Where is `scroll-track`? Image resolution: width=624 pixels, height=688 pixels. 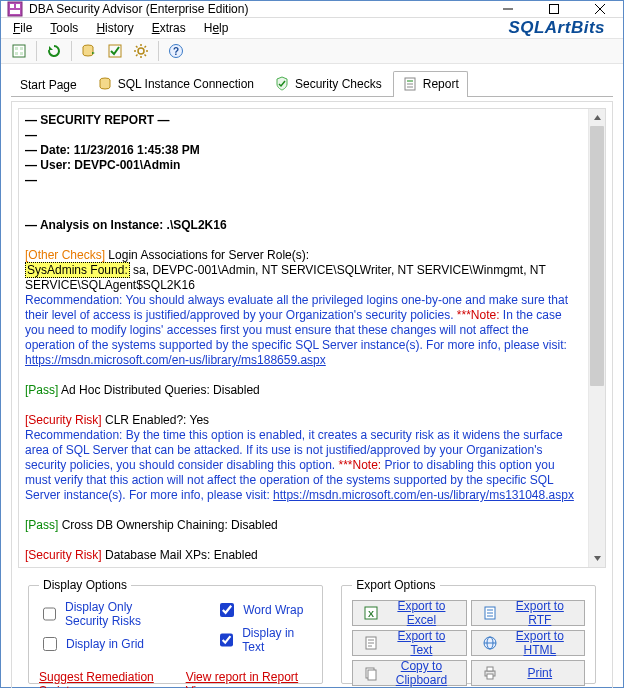
scroll-track is located at coordinates (597, 338).